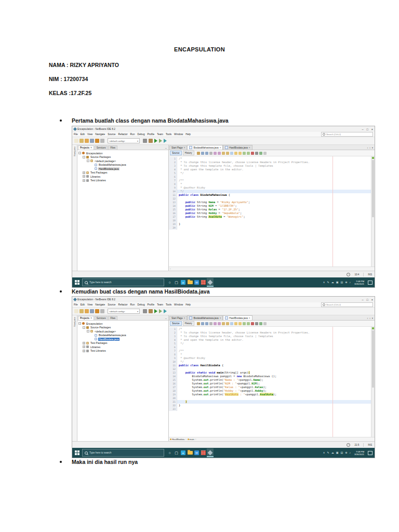 The image size is (399, 532). What do you see at coordinates (270, 340) in the screenshot?
I see `code-line: 4 * and open the template in the editor.` at bounding box center [270, 340].